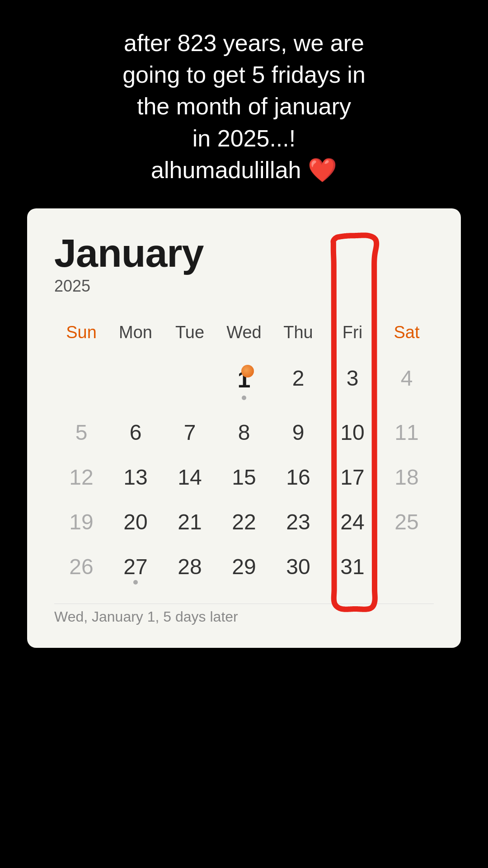  Describe the element at coordinates (244, 477) in the screenshot. I see `day-15: 15` at that location.